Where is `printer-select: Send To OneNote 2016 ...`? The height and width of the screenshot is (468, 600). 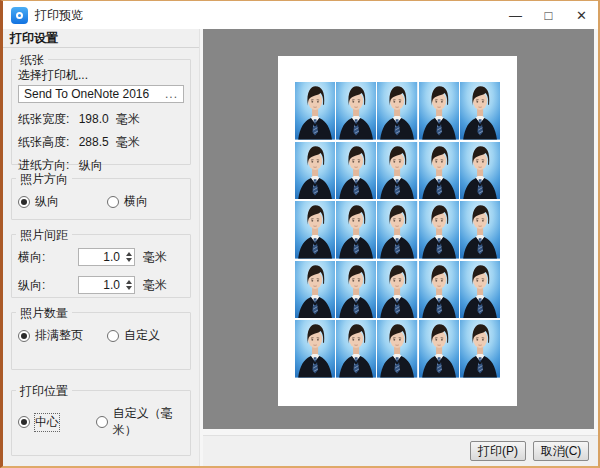 printer-select: Send To OneNote 2016 ... is located at coordinates (101, 94).